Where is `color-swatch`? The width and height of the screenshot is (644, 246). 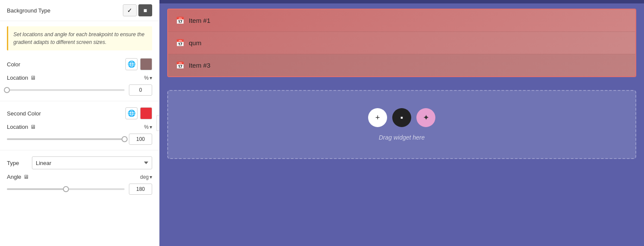
color-swatch is located at coordinates (146, 64).